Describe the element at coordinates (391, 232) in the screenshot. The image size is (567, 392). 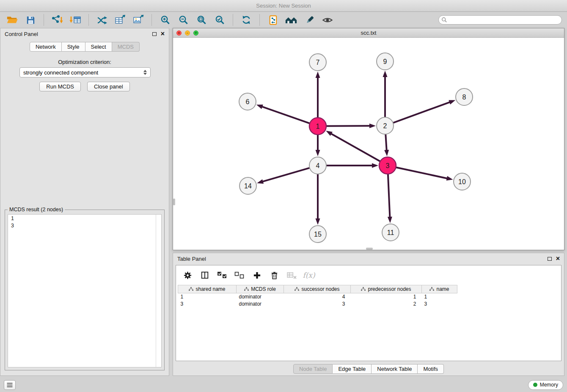
I see `graph-node-11: 11` at that location.